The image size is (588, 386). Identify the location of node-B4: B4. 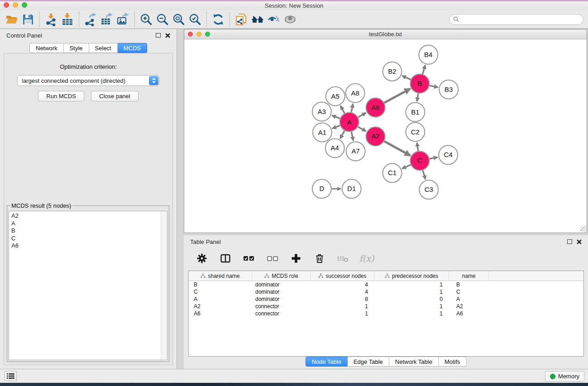
(428, 55).